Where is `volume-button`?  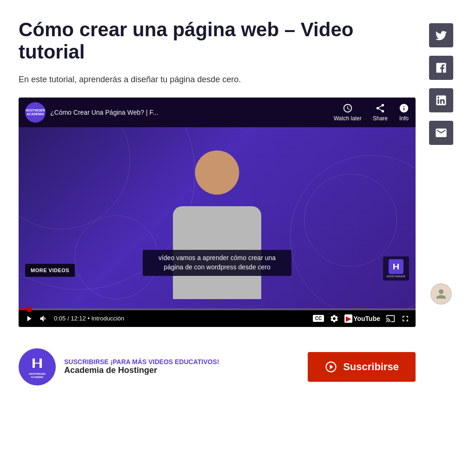 volume-button is located at coordinates (44, 319).